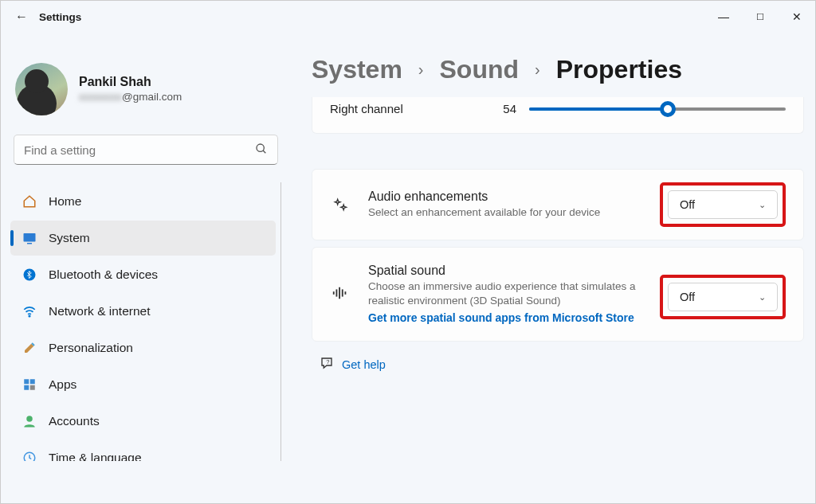 Image resolution: width=816 pixels, height=504 pixels. Describe the element at coordinates (29, 455) in the screenshot. I see `clock-icon` at that location.